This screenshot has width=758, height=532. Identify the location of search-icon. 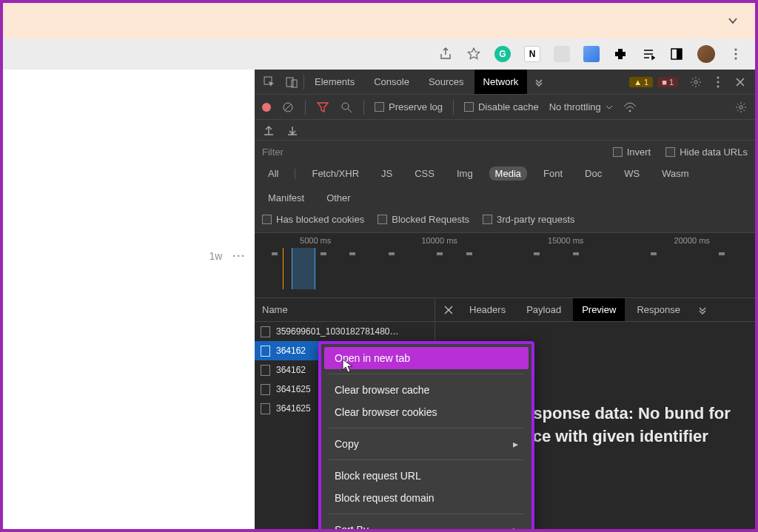
(346, 107).